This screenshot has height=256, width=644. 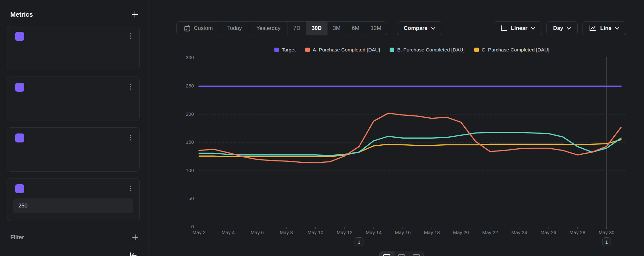 What do you see at coordinates (410, 144) in the screenshot?
I see `series-b-purchase-completed-dau-` at bounding box center [410, 144].